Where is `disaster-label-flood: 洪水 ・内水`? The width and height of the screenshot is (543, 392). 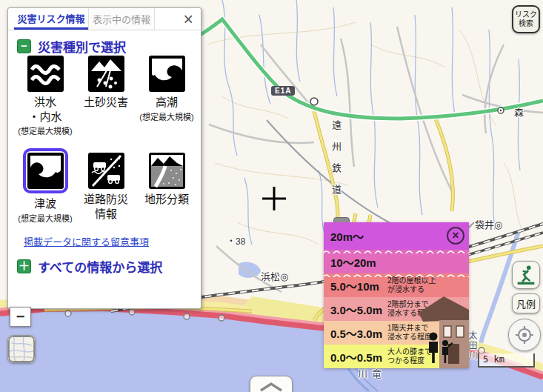 disaster-label-flood: 洪水 ・内水 is located at coordinates (44, 110).